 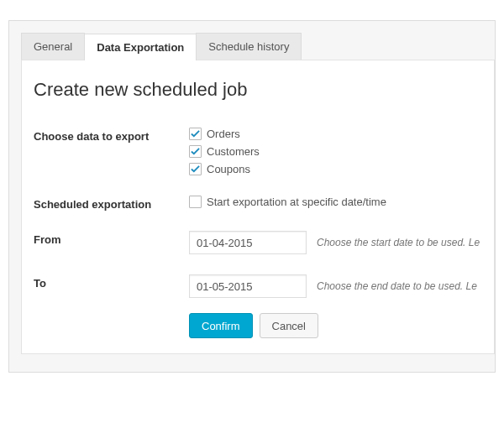 I want to click on row-choose-data: Choose data to export Orders Customers, so click(x=264, y=151).